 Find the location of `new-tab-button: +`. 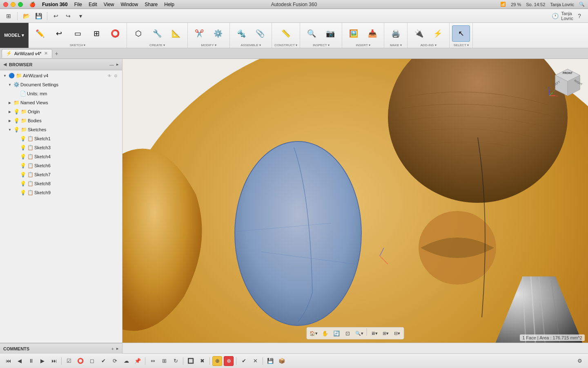

new-tab-button: + is located at coordinates (57, 54).